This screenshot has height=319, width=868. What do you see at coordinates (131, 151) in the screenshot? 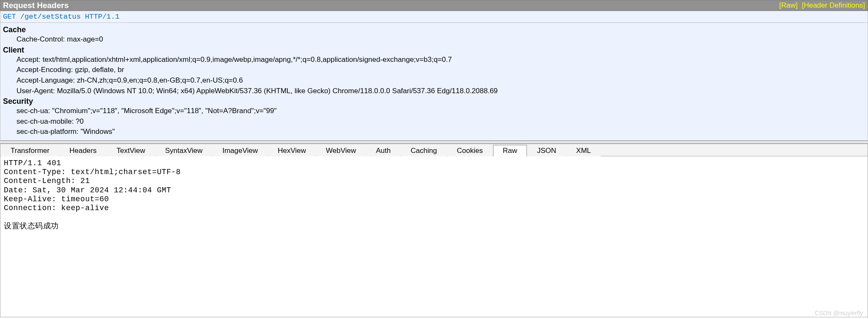
I see `tab-textview: TextView` at bounding box center [131, 151].